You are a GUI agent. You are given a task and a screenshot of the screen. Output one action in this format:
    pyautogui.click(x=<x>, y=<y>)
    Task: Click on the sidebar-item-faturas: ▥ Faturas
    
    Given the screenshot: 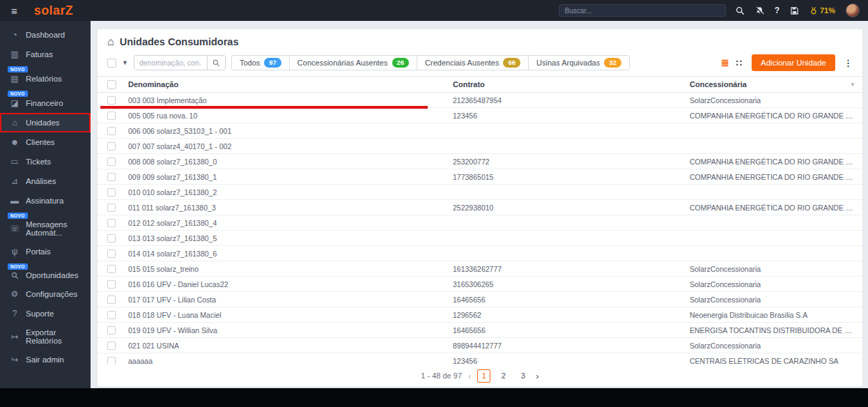 What is the action you would take?
    pyautogui.click(x=45, y=54)
    